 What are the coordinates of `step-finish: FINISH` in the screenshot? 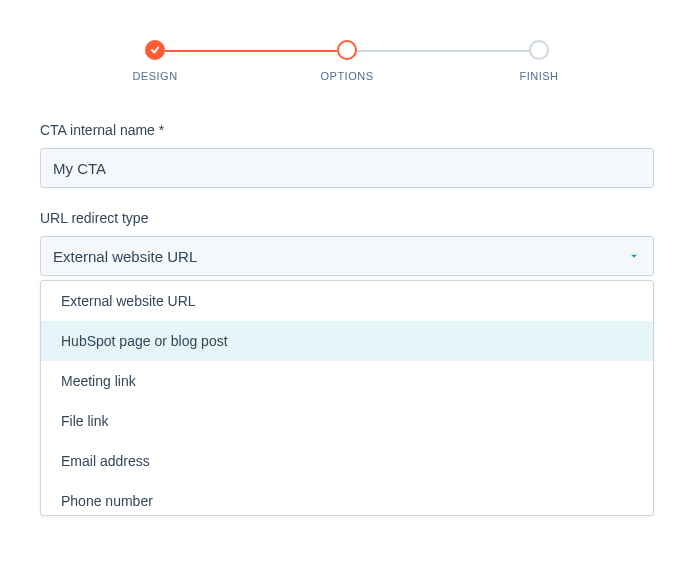 It's located at (539, 61).